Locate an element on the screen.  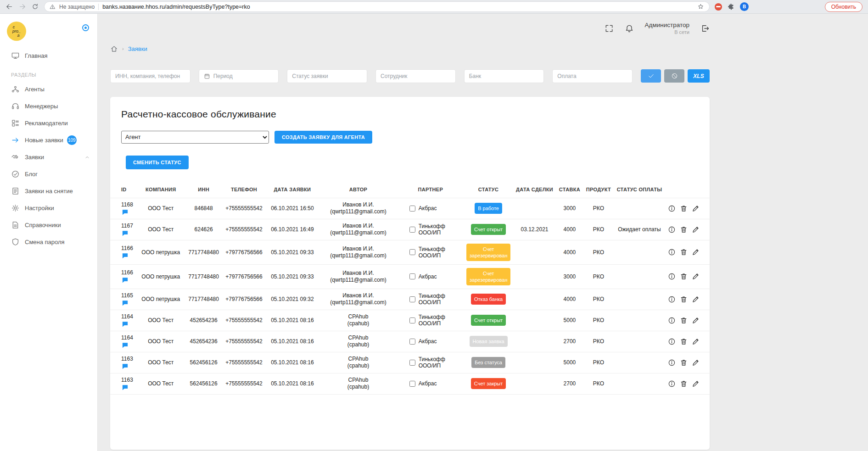
sidebar-item-label: Настройки is located at coordinates (39, 208).